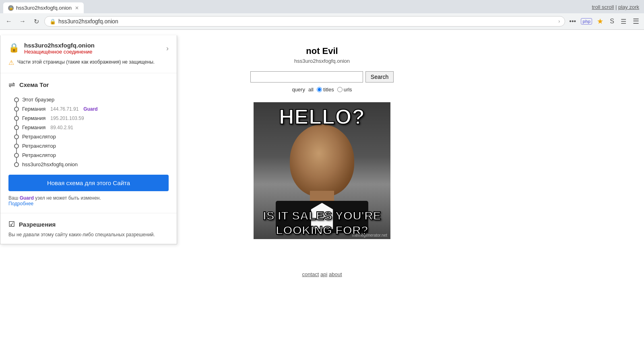 The height and width of the screenshot is (355, 644). What do you see at coordinates (325, 89) in the screenshot?
I see `titles-radio-label: titles` at bounding box center [325, 89].